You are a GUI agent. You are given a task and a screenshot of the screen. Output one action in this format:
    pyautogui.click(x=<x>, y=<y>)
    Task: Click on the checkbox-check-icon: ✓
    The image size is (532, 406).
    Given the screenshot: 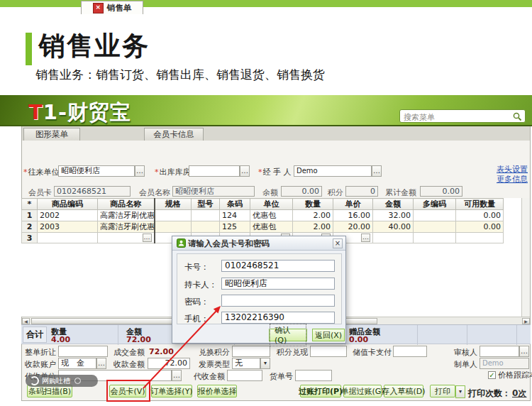 What is the action you would take?
    pyautogui.click(x=492, y=375)
    